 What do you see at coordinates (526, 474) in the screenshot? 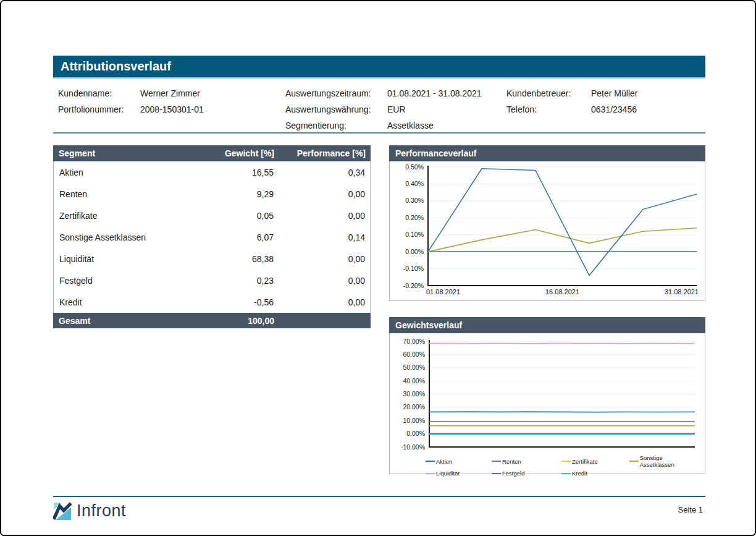
I see `legend-item-festgeld: Festgeld` at bounding box center [526, 474].